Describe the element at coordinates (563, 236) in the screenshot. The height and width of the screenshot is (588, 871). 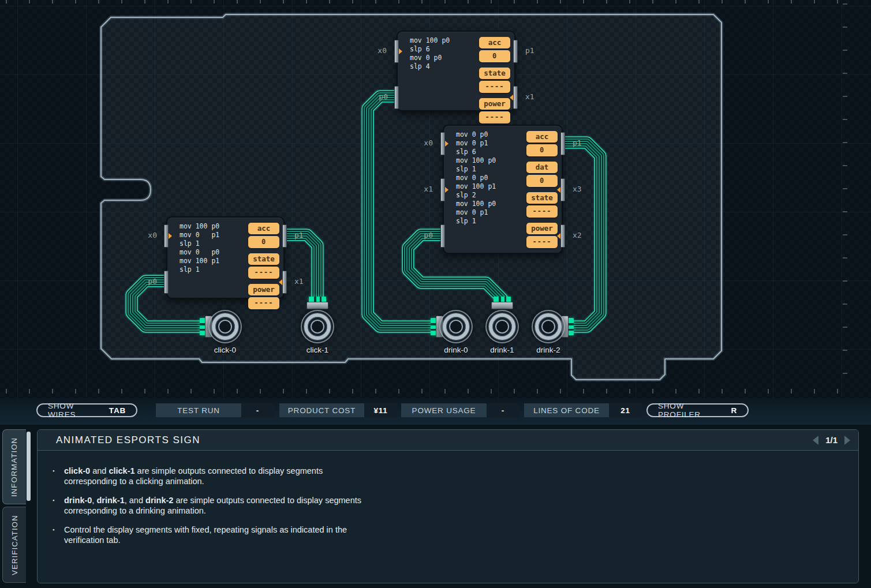
I see `port-hardware-x2` at that location.